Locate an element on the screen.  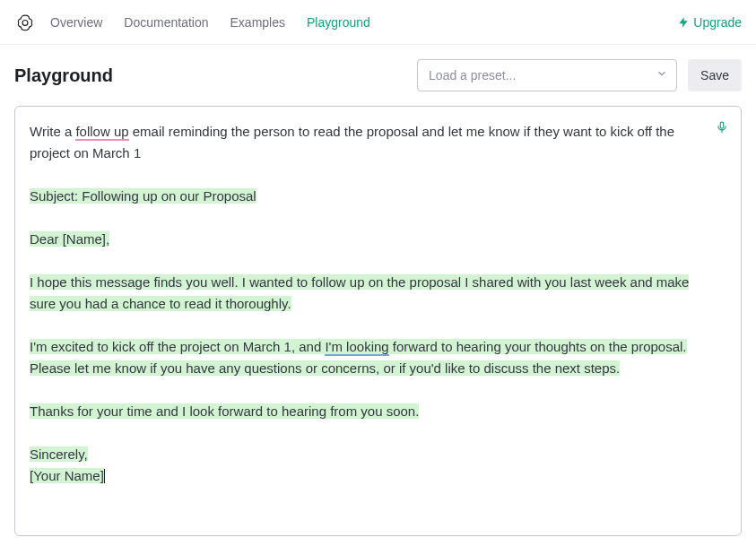
generated-subject: Subject: Following up on our Proposal is located at coordinates (143, 195).